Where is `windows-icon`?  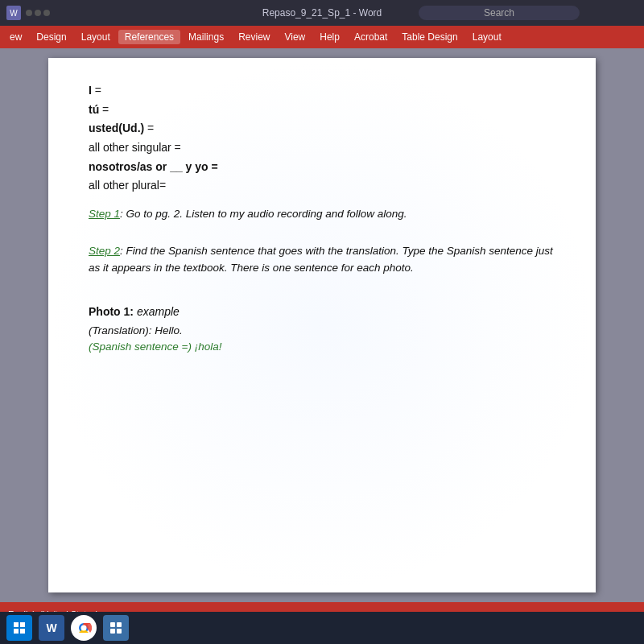 windows-icon is located at coordinates (19, 628).